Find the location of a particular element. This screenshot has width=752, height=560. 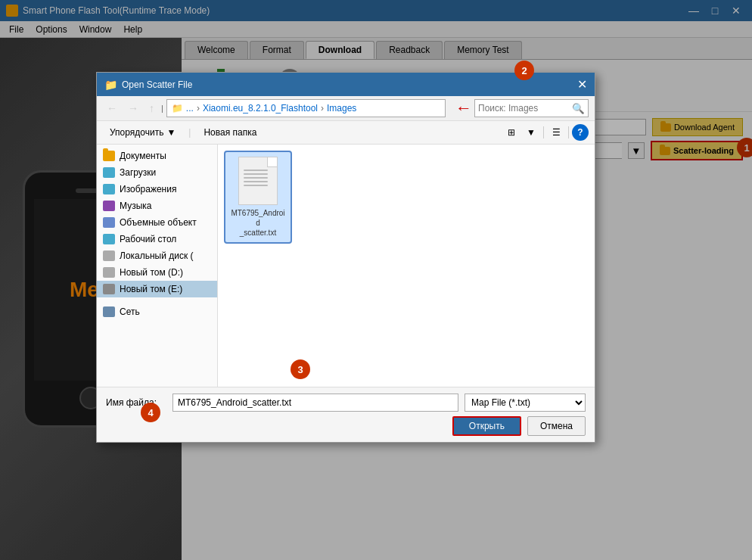

footer-filetype-select: Map File (*.txt) is located at coordinates (525, 403).